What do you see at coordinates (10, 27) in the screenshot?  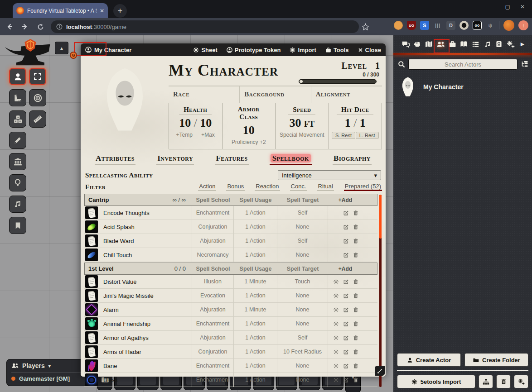 I see `back-button` at bounding box center [10, 27].